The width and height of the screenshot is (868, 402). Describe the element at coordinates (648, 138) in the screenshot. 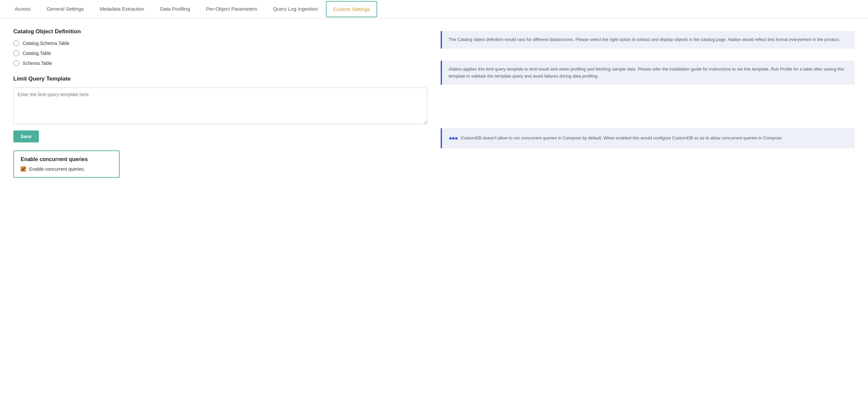

I see `info-section-3: ●●● CustomDB doesn't allow to run concur…` at that location.